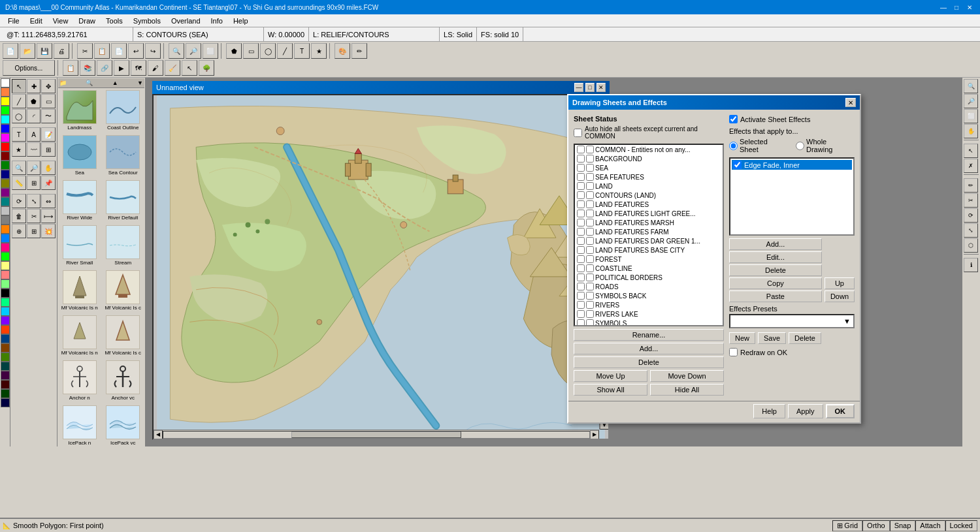 This screenshot has width=980, height=532. What do you see at coordinates (19, 101) in the screenshot?
I see `tool-line: ╱` at bounding box center [19, 101].